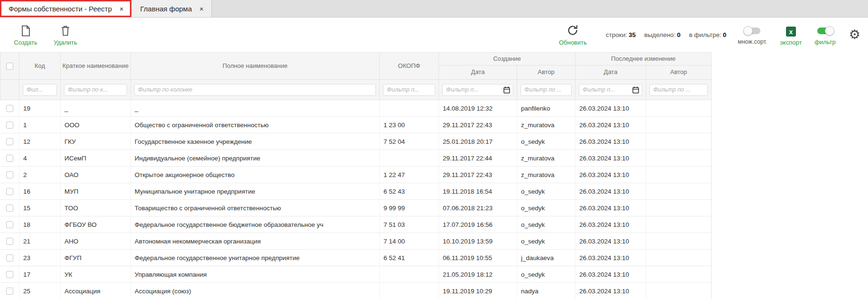  Describe the element at coordinates (40, 90) in the screenshot. I see `filter-input-code` at that location.